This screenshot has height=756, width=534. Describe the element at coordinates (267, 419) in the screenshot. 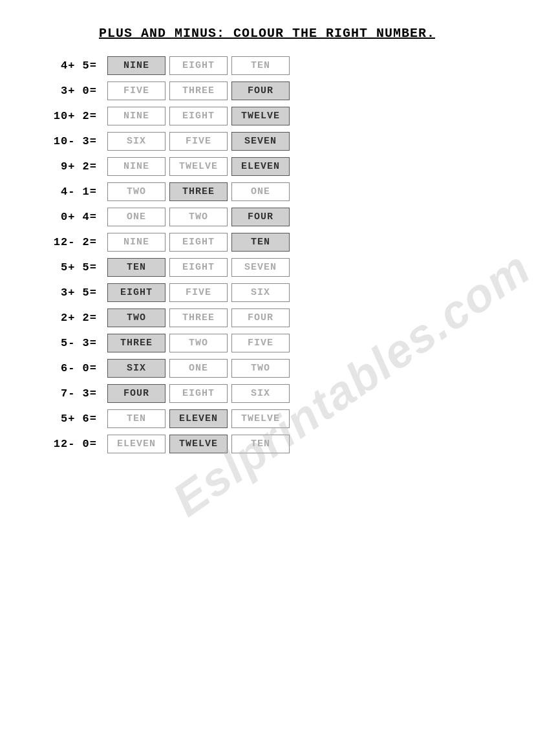

I see `exercise-row: 5+ 6=TENELEVENTWELVE` at that location.